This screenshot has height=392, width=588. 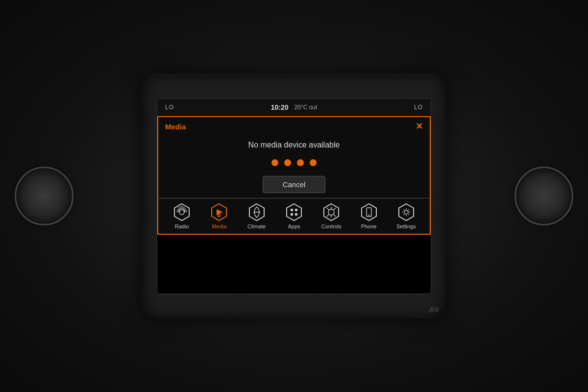 What do you see at coordinates (294, 184) in the screenshot?
I see `cancel-button: Cancel` at bounding box center [294, 184].